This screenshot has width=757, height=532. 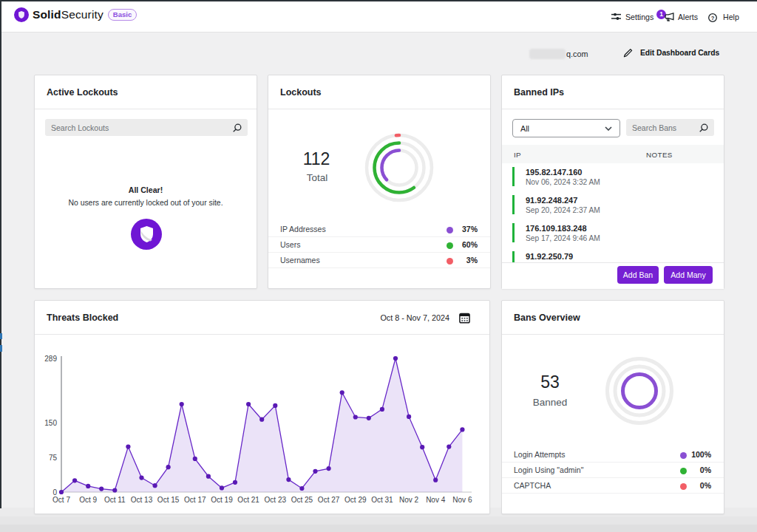 I want to click on svg-text: Oct 9, so click(x=88, y=499).